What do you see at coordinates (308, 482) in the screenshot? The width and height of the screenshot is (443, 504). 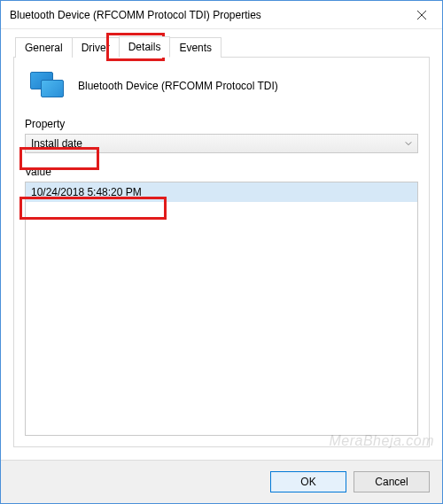 I see `ok-button: OK` at bounding box center [308, 482].